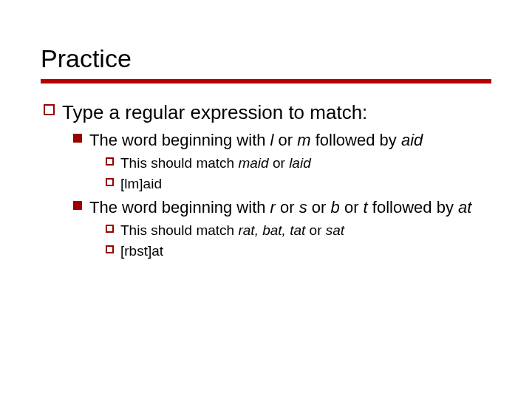 This screenshot has width=532, height=399. Describe the element at coordinates (282, 140) in the screenshot. I see `bullet-level2: The word beginning with l or m followed …` at that location.